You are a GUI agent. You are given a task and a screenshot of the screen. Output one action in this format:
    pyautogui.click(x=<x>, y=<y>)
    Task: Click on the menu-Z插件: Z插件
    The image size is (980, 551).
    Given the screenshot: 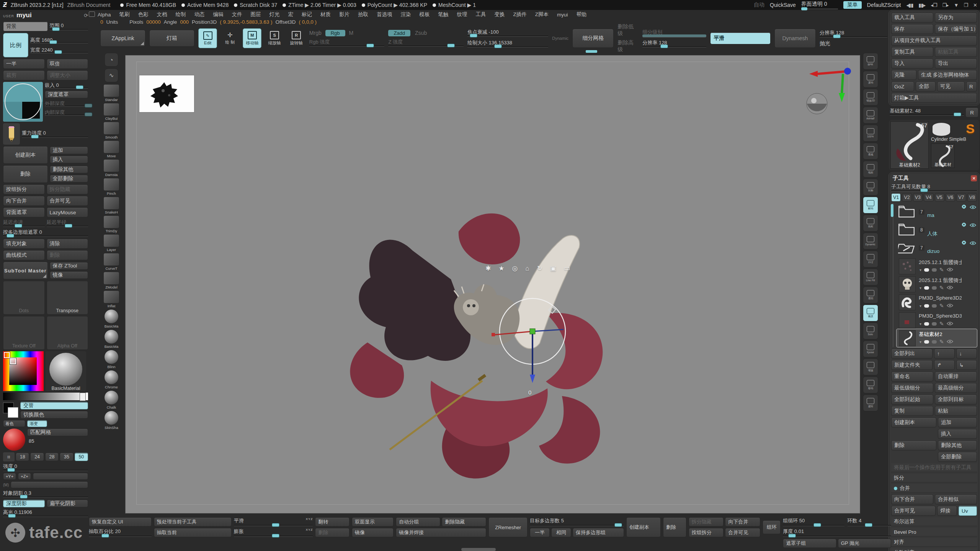 What is the action you would take?
    pyautogui.click(x=520, y=15)
    